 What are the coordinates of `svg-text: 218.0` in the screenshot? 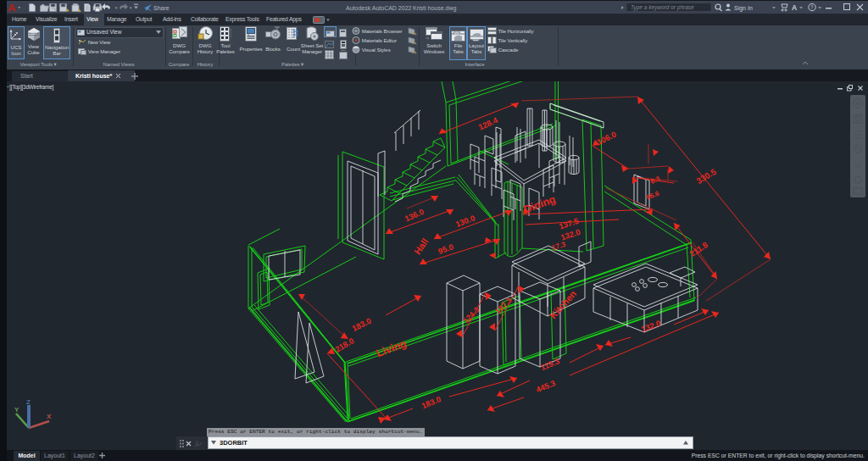 It's located at (344, 344).